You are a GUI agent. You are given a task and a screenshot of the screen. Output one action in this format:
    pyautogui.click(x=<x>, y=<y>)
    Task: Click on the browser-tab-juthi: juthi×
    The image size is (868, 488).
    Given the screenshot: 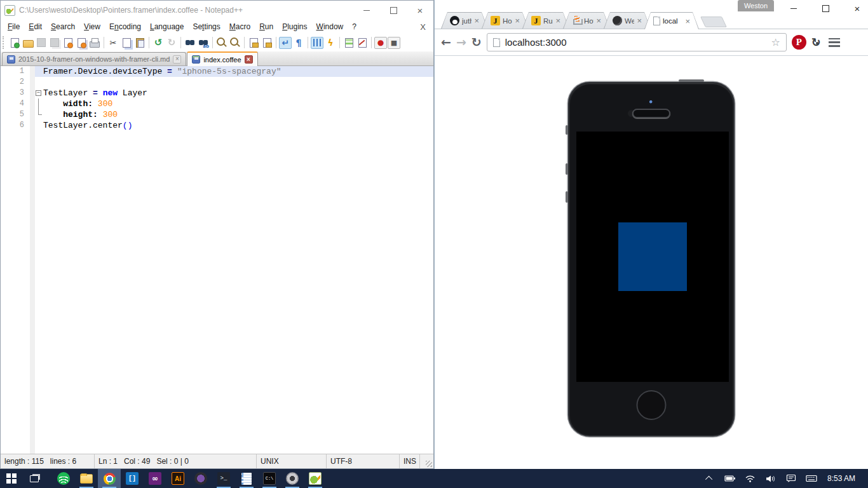 What is the action you would take?
    pyautogui.click(x=465, y=20)
    